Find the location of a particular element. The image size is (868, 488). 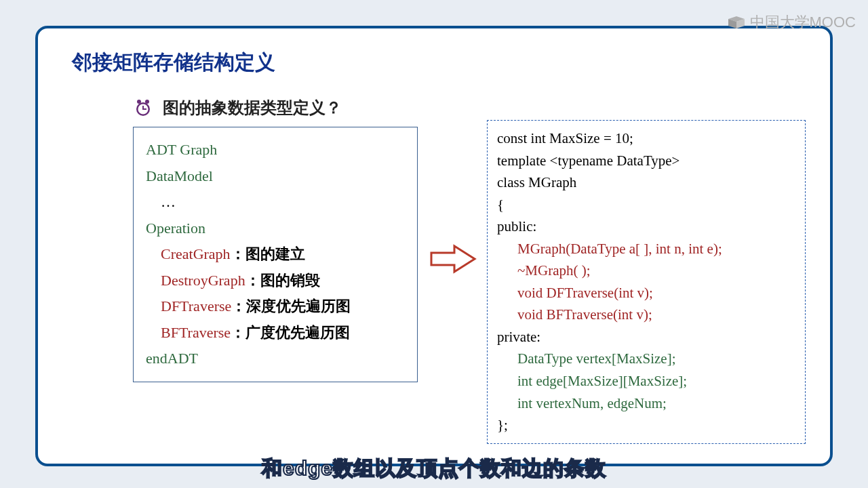

ellipsis-line: … is located at coordinates (275, 202).